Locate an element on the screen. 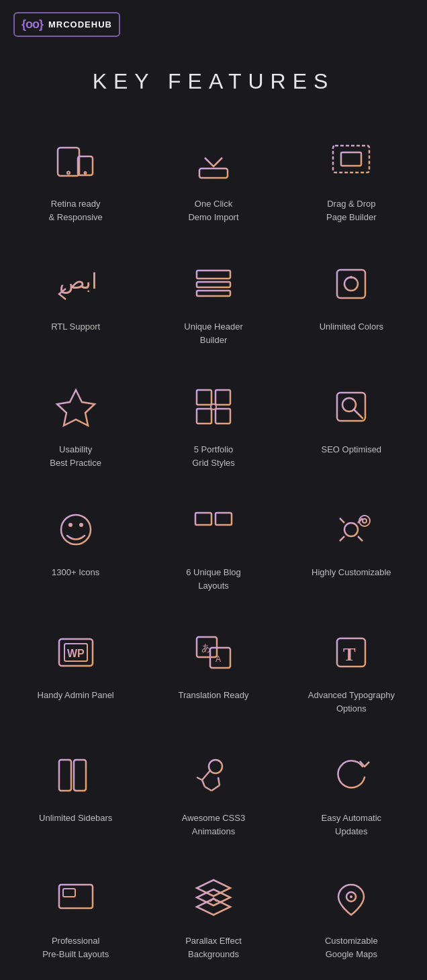  parallax-icon is located at coordinates (214, 898).